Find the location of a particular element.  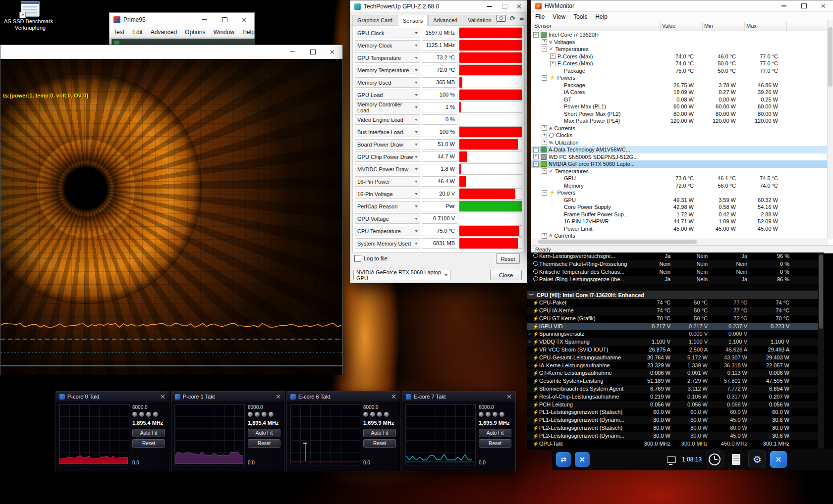

gpuz-titlebar: TechPowerUp GPU-Z 2.68.0 is located at coordinates (439, 7).